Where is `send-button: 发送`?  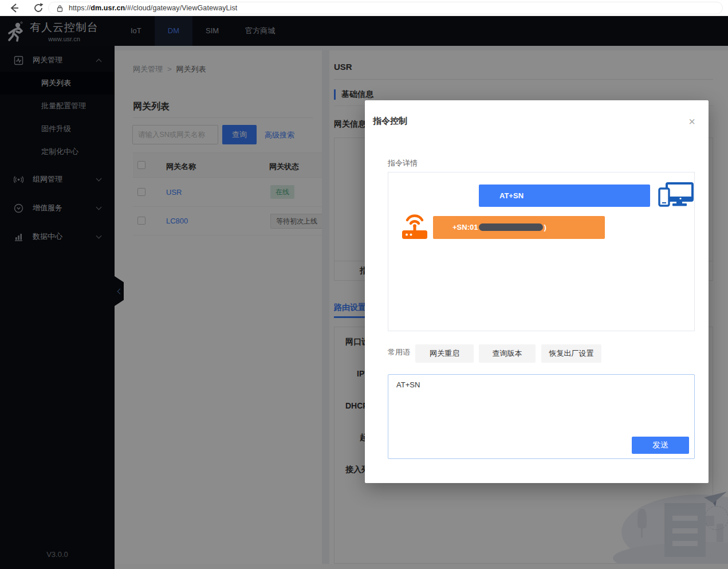
send-button: 发送 is located at coordinates (660, 445).